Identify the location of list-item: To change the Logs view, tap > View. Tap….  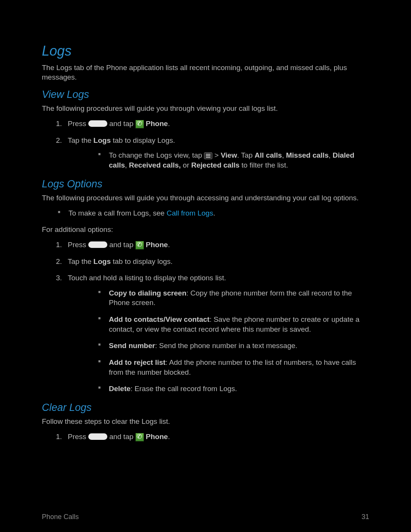
(234, 160).